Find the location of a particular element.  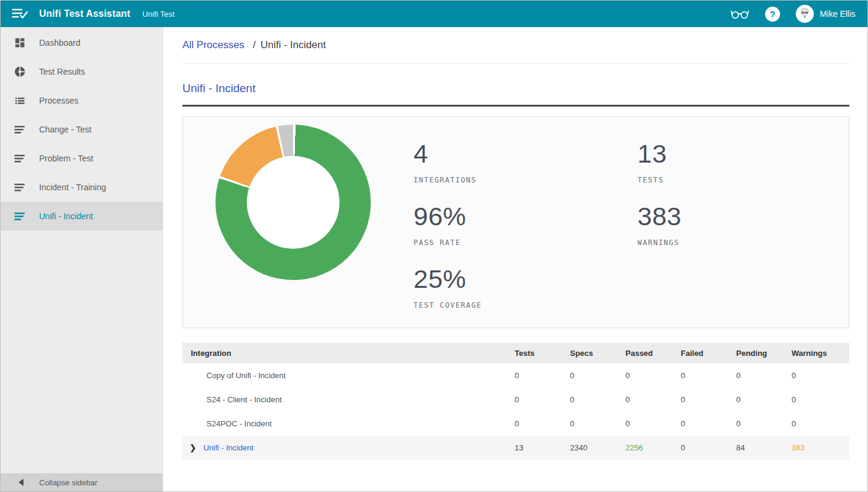

cell-tests: 13 is located at coordinates (542, 448).